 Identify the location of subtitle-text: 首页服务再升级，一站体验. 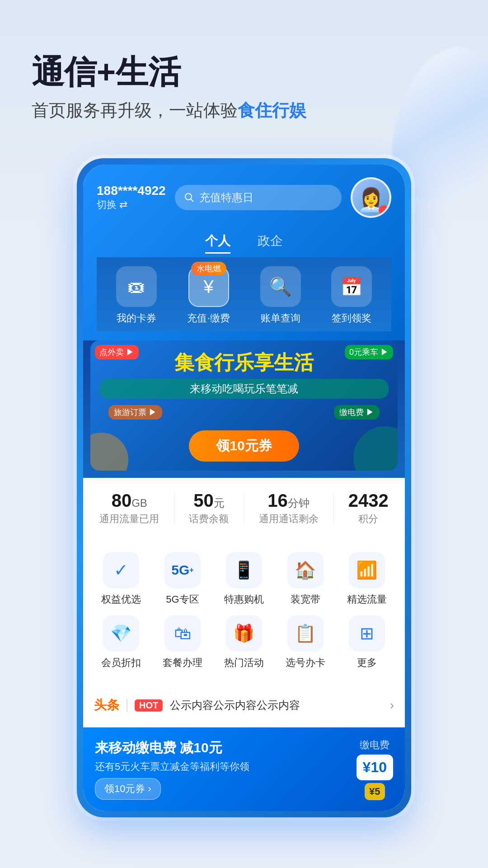
(135, 110).